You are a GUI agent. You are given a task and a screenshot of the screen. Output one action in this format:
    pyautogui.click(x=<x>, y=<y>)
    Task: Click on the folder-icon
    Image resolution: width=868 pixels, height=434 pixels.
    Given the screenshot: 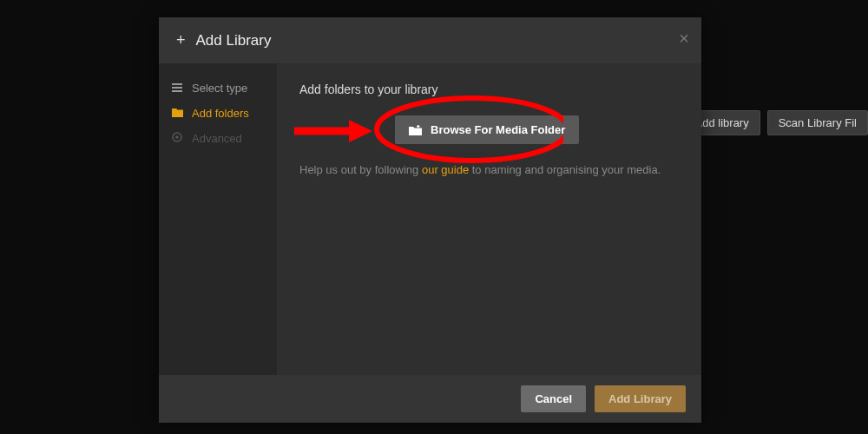 What is the action you would take?
    pyautogui.click(x=177, y=113)
    